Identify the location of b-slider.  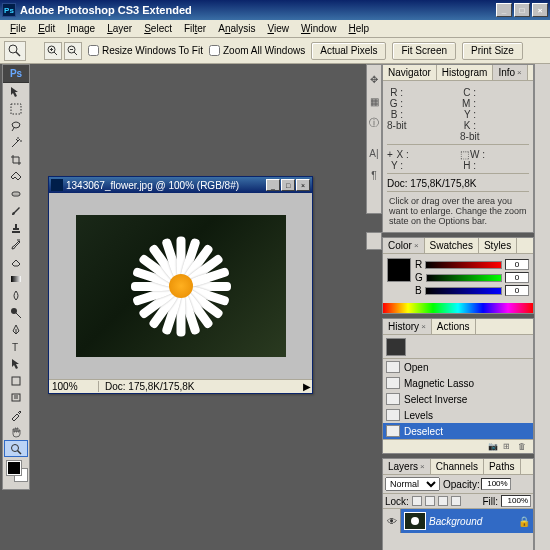
(464, 291).